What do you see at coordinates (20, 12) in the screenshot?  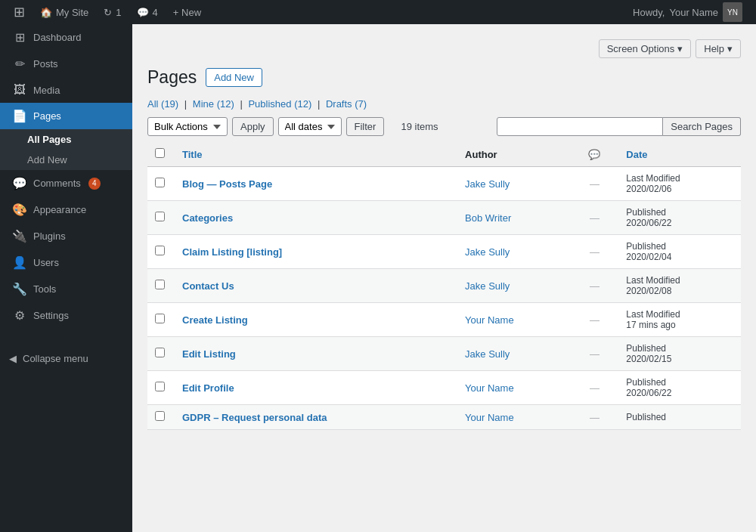 I see `adminbar-logo: ⊞` at bounding box center [20, 12].